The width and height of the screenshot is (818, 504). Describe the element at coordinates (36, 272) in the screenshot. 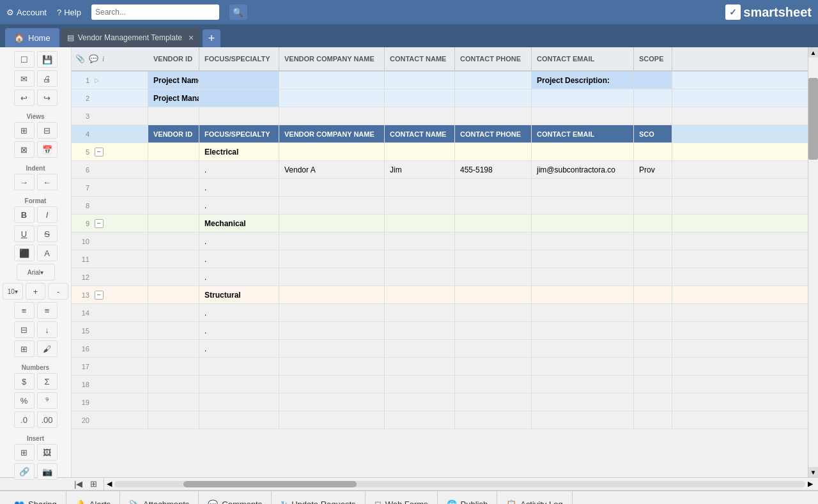

I see `font-select: Arial▾` at that location.